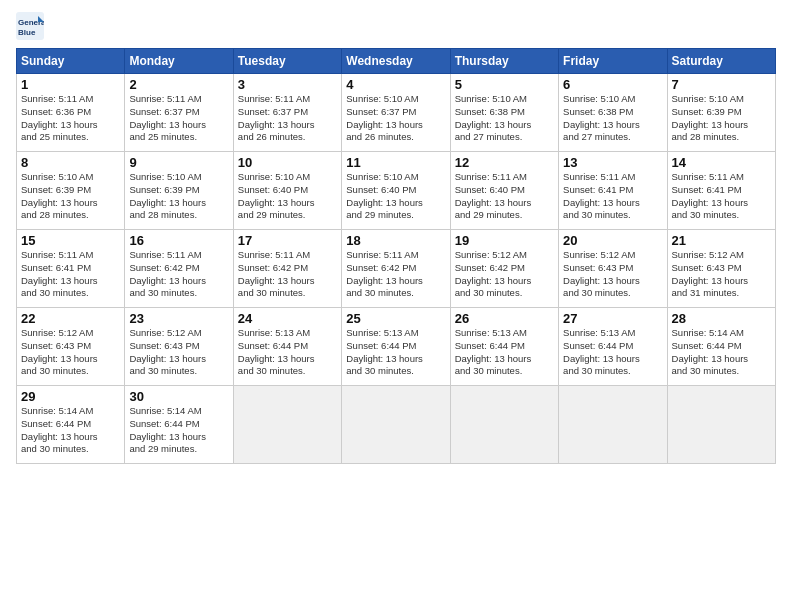  Describe the element at coordinates (30, 26) in the screenshot. I see `general-blue-logo-icon: General Blue` at that location.